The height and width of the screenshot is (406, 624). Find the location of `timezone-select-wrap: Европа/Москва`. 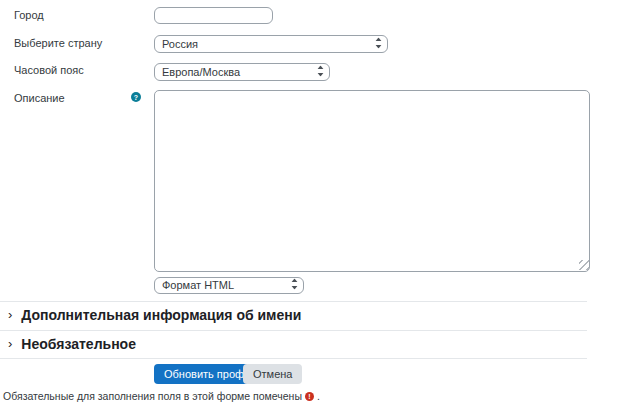

timezone-select-wrap: Европа/Москва is located at coordinates (242, 71).